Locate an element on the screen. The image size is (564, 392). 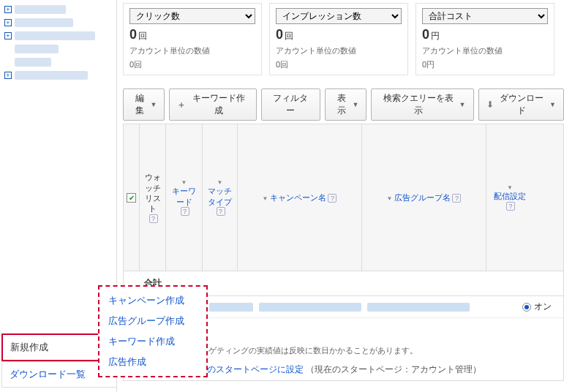
metrics-row: クリック数 0回 アカウント単位の数値 0回 インプレッション数 0回 アカウン… is located at coordinates (344, 39).